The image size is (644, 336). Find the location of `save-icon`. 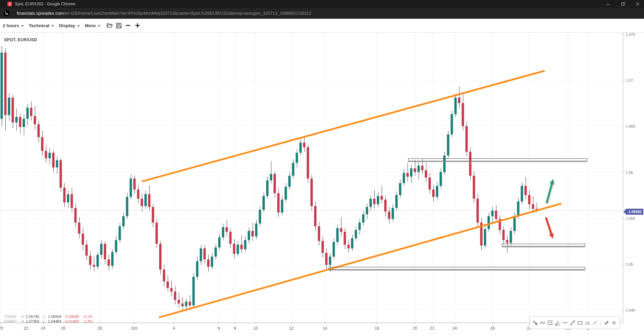

save-icon is located at coordinates (119, 25).